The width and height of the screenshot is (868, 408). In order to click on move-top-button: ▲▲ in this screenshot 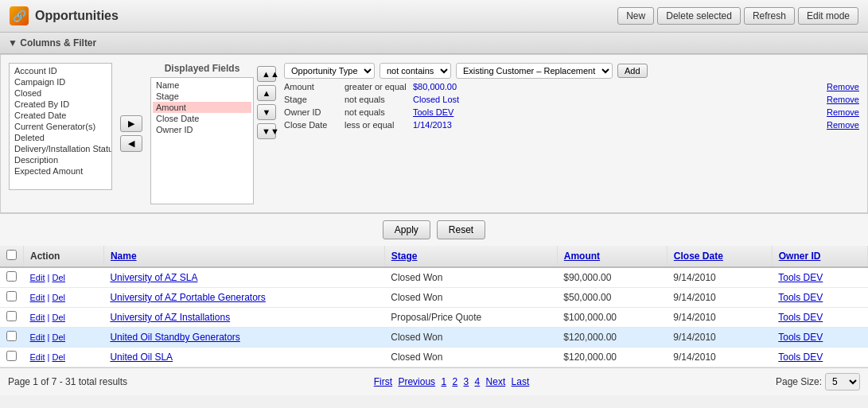, I will do `click(267, 74)`.